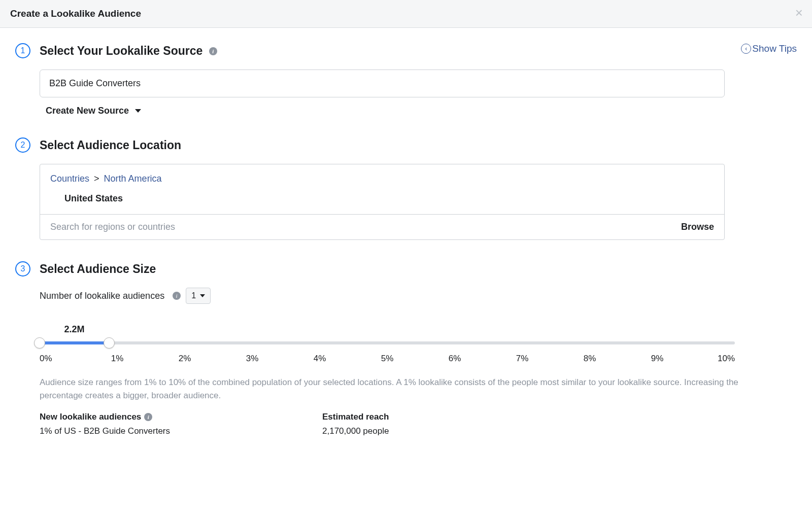 This screenshot has width=812, height=520. Describe the element at coordinates (387, 359) in the screenshot. I see `tick-5: 5%` at that location.